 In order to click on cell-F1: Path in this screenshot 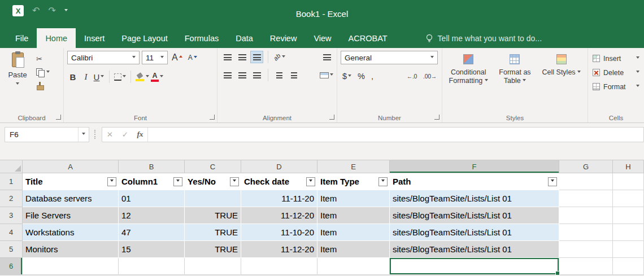, I will do `click(475, 182)`.